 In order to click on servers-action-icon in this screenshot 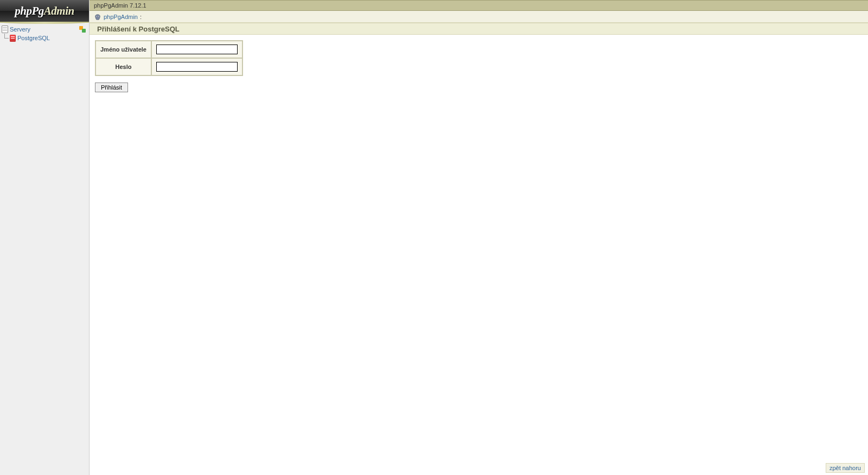, I will do `click(82, 29)`.